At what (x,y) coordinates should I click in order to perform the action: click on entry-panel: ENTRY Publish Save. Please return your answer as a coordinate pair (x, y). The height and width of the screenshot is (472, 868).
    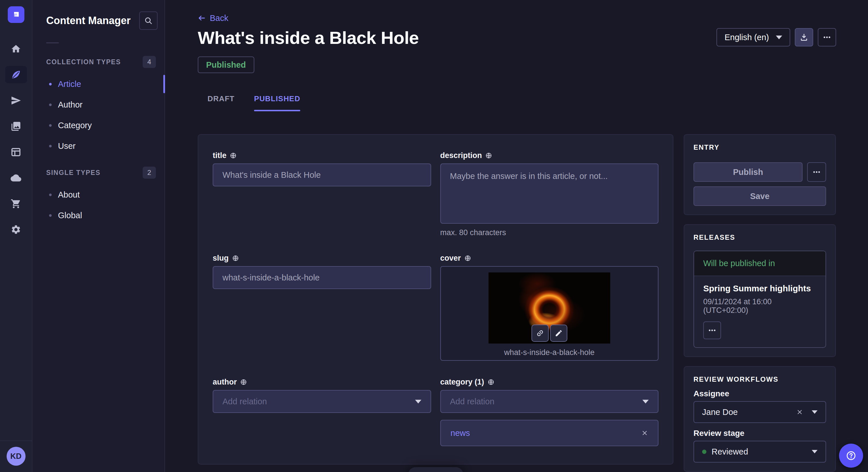
    Looking at the image, I should click on (760, 175).